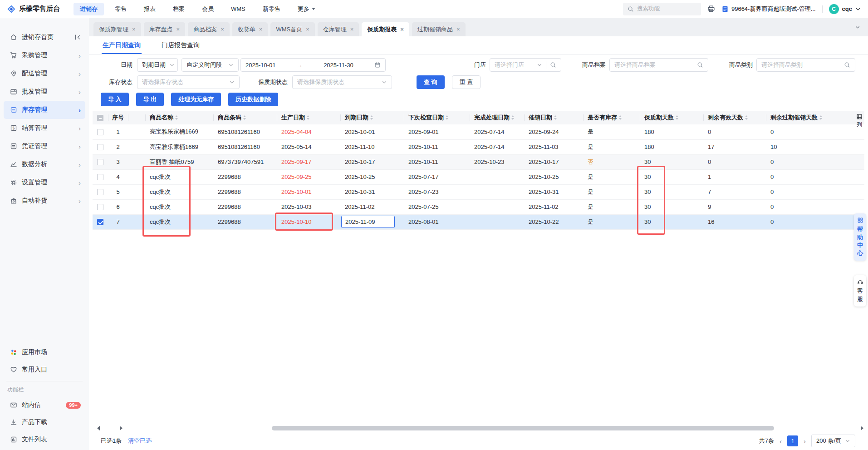  Describe the element at coordinates (121, 428) in the screenshot. I see `scroll-right-icon` at that location.